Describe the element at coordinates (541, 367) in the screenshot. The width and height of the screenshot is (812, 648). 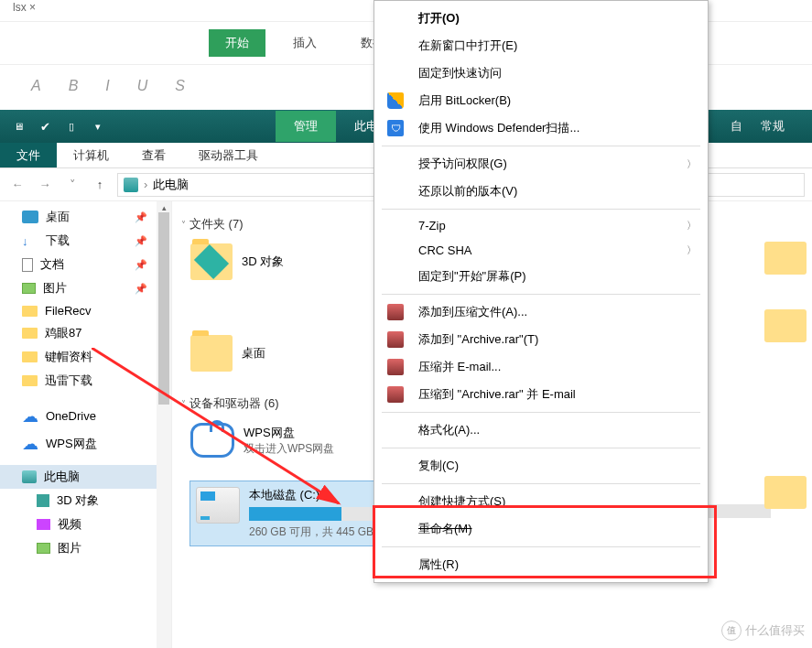
I see `ctx-rar-email: 压缩并 E-mail...` at that location.